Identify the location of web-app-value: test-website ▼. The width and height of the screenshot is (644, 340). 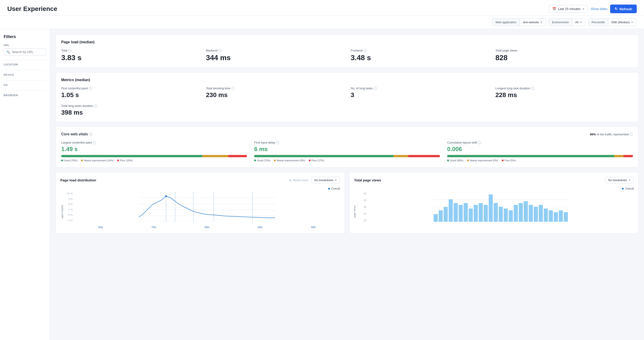
(532, 22).